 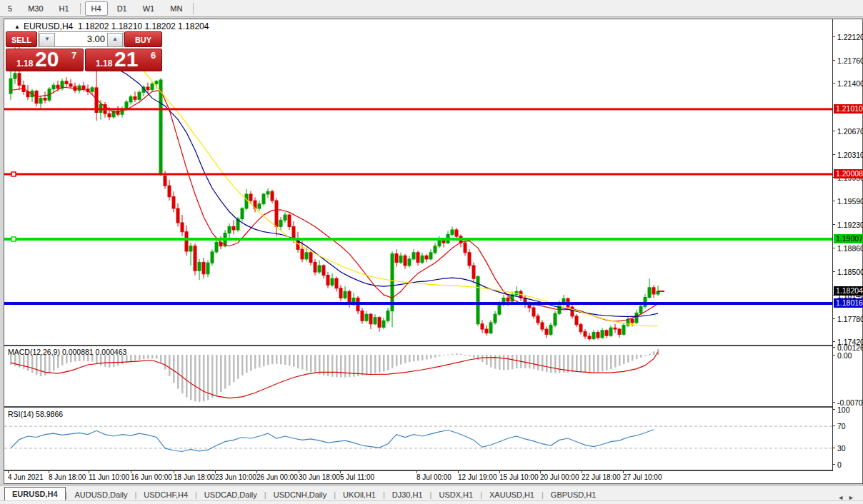 I want to click on buy-button: BUY, so click(x=143, y=39).